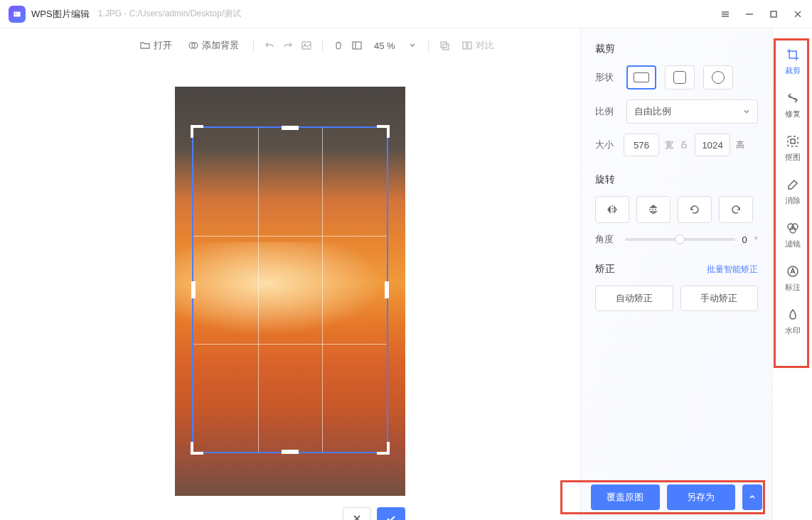  I want to click on overwrite-button: 覆盖原图, so click(626, 497).